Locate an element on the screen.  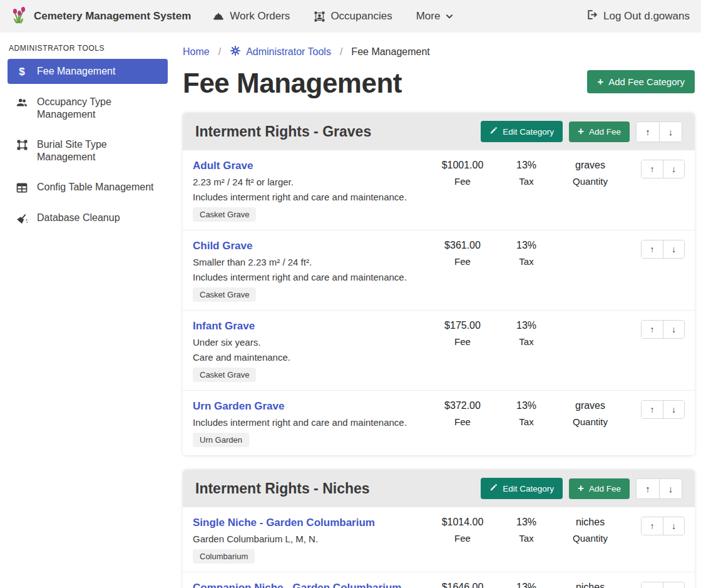
category-header: Interment Rights - Graves Edit Category … is located at coordinates (439, 132).